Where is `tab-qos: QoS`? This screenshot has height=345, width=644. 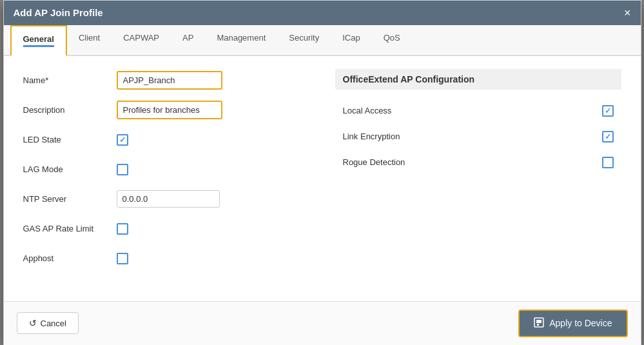 tab-qos: QoS is located at coordinates (392, 41).